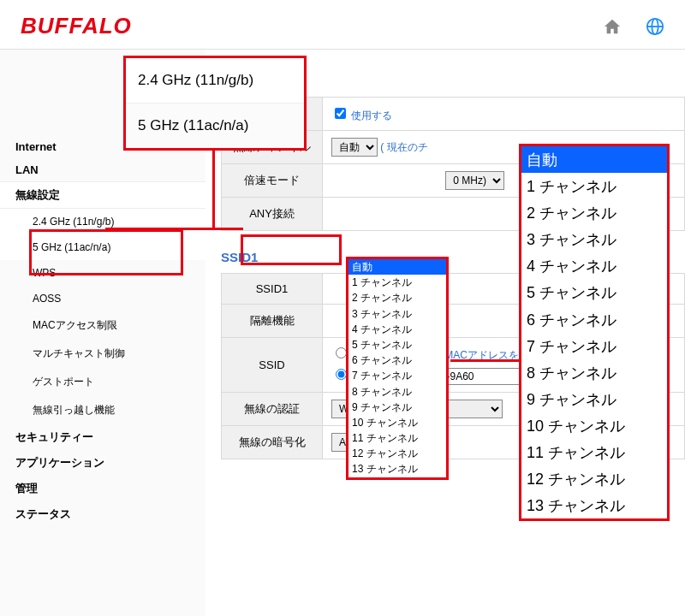  I want to click on biglist-ch4: 4 チャンネル, so click(594, 265).